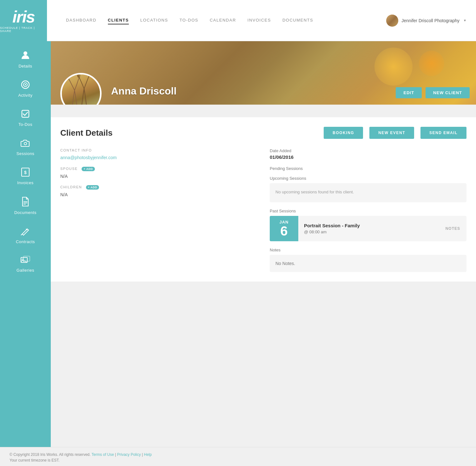  Describe the element at coordinates (263, 73) in the screenshot. I see `profile-banner: Anna Driscoll EDIT NEW CLIENT` at that location.